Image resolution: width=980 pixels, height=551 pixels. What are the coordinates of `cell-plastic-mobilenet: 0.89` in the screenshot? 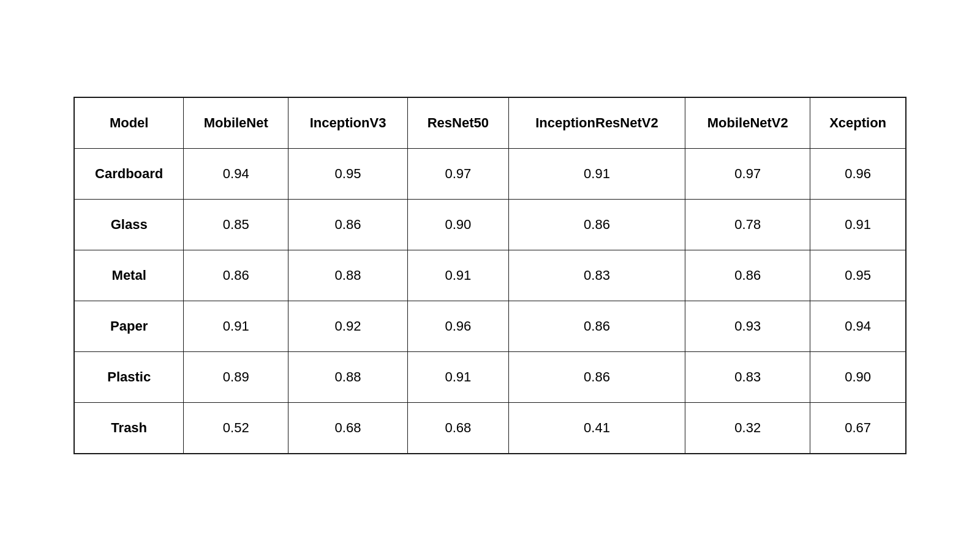 It's located at (236, 377).